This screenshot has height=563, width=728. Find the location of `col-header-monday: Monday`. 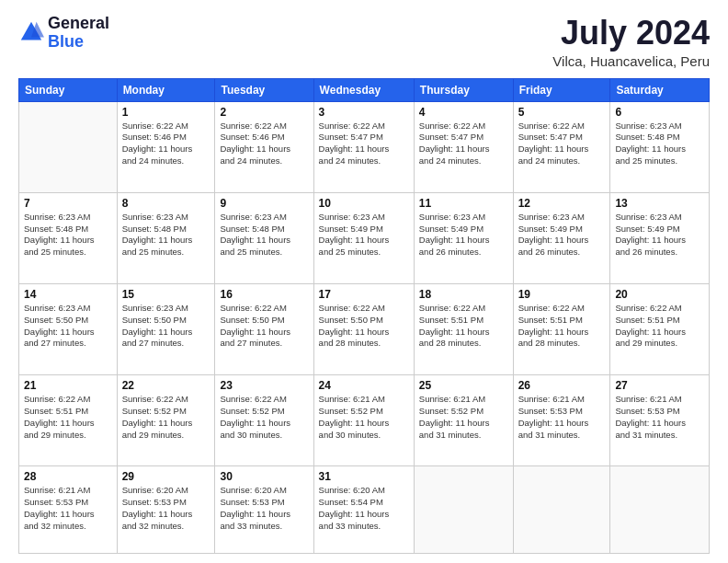

col-header-monday: Monday is located at coordinates (165, 90).